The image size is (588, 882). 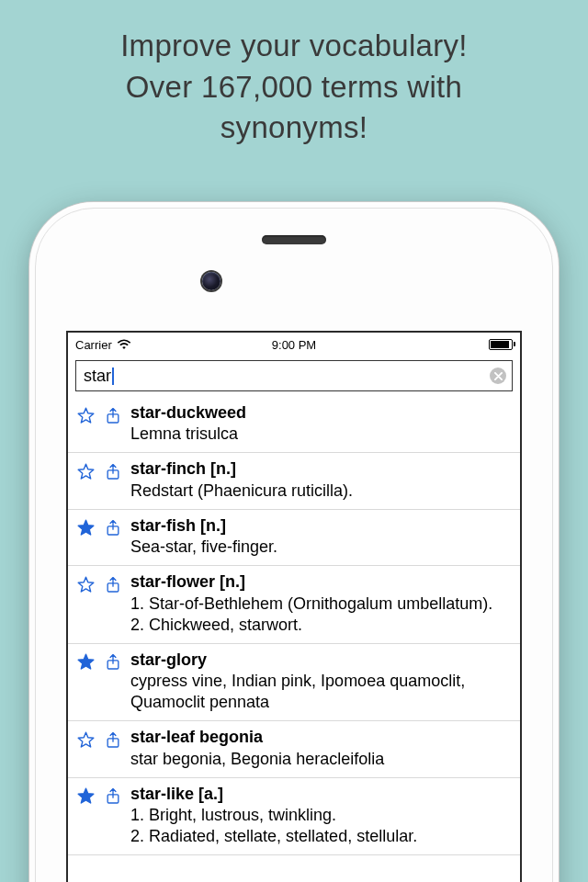 What do you see at coordinates (322, 413) in the screenshot?
I see `result-title: star-duckweed` at bounding box center [322, 413].